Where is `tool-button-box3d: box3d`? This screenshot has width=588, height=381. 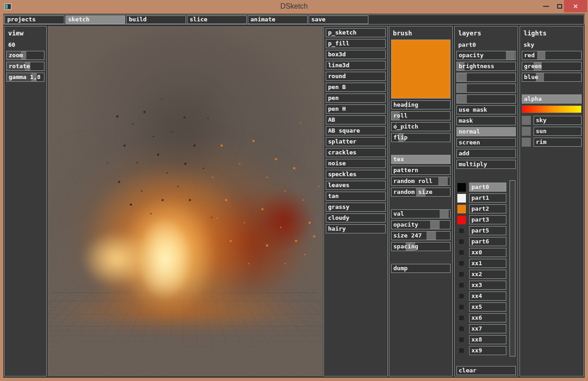 tool-button-box3d: box3d is located at coordinates (356, 54).